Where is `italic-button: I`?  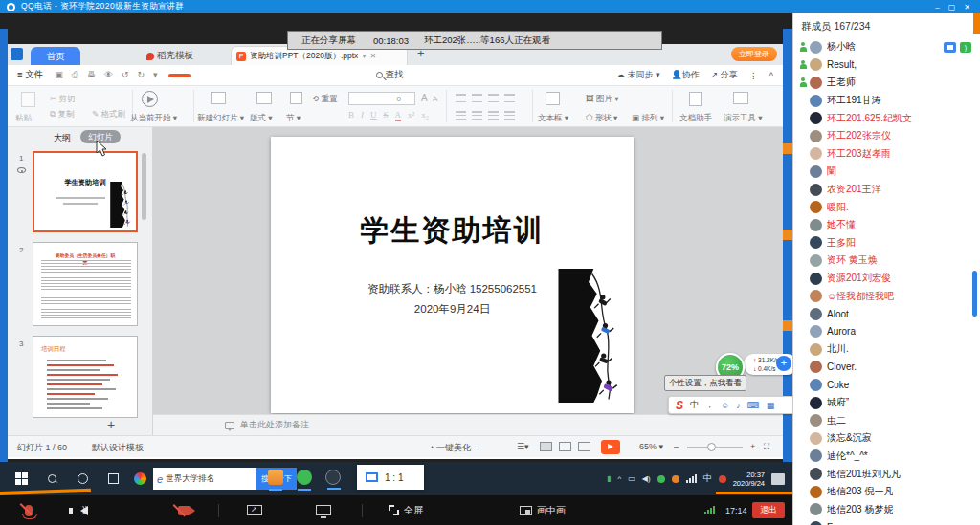
italic-button: I is located at coordinates (362, 116).